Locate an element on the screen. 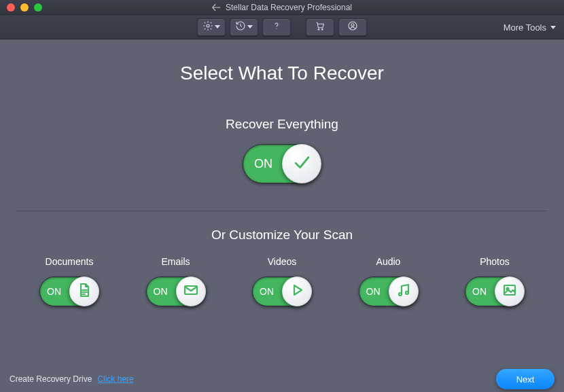 This screenshot has width=564, height=392. settings-button is located at coordinates (211, 27).